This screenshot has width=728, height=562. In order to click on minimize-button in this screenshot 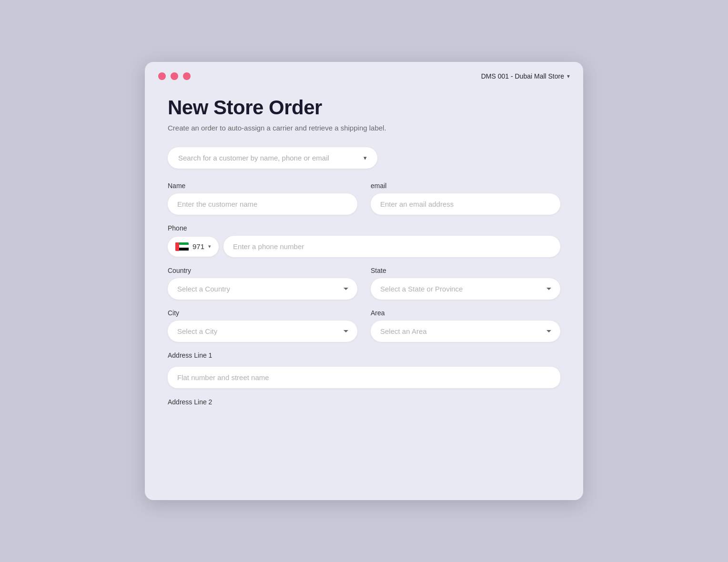, I will do `click(174, 76)`.